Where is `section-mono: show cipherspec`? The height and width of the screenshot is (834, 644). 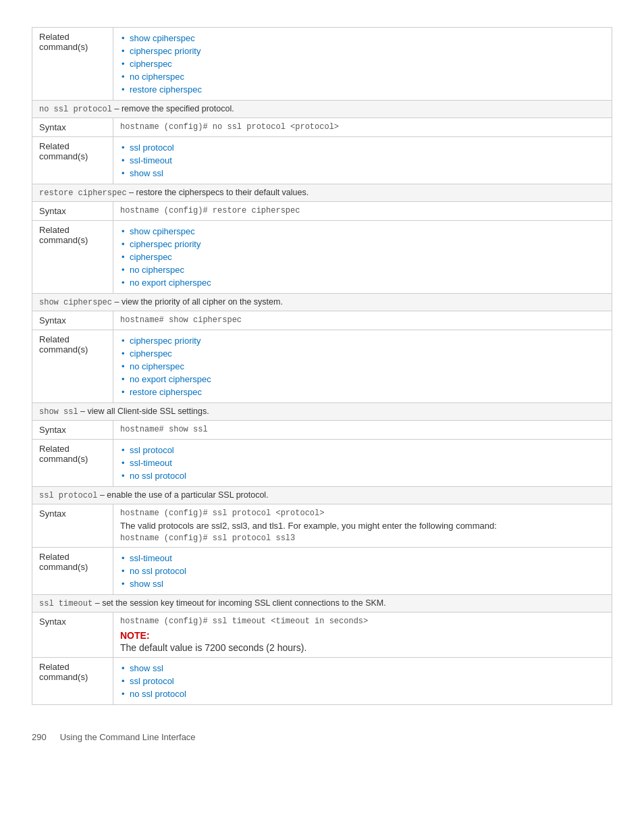 section-mono: show cipherspec is located at coordinates (76, 303).